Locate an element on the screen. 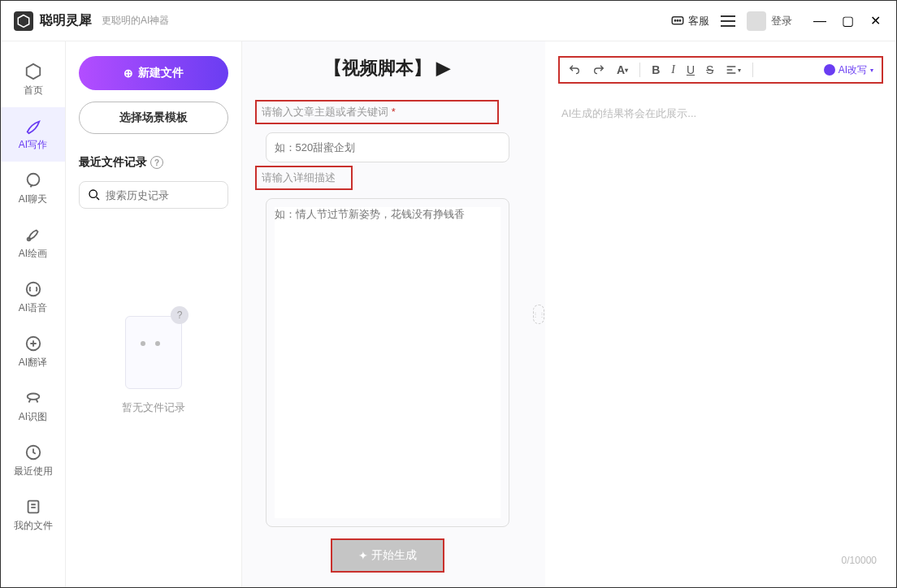  generate-label: 开始生成 is located at coordinates (394, 556).